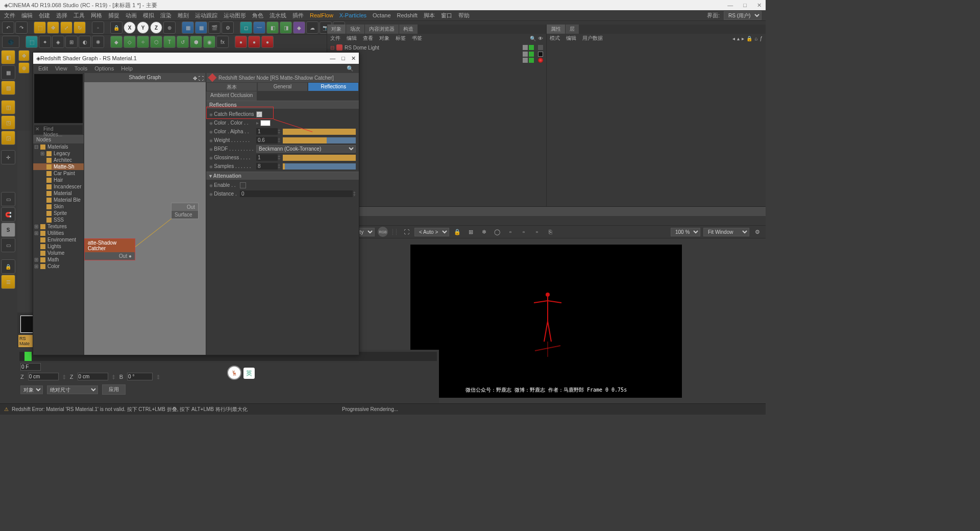 The width and height of the screenshot is (980, 531). Describe the element at coordinates (31, 367) in the screenshot. I see `frame-start-input` at that location.